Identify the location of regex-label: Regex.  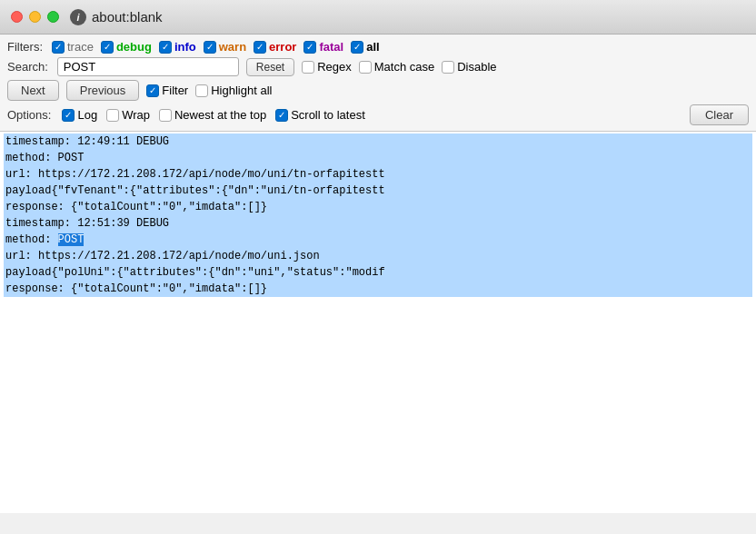
(334, 67).